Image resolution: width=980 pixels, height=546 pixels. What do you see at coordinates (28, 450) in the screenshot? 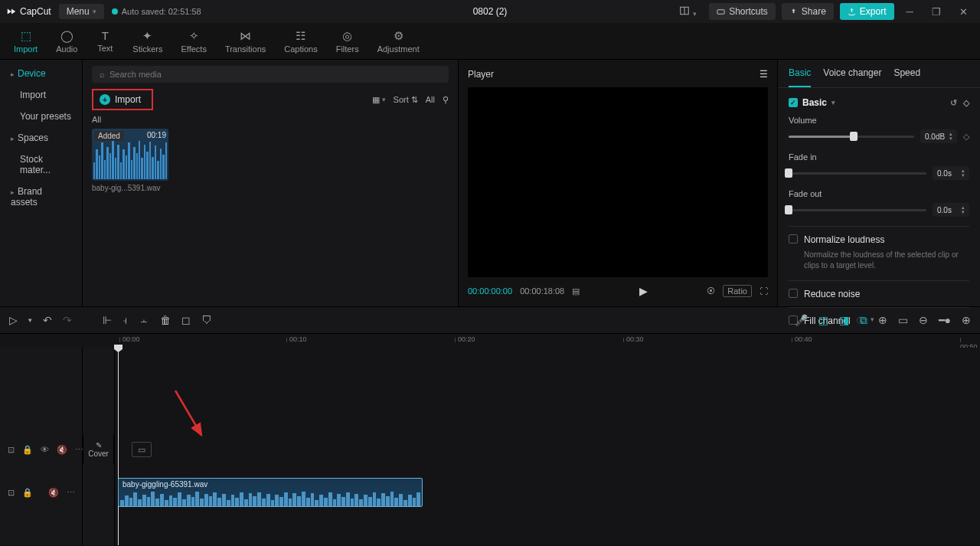
I see `track-visibility-icon: 🔒` at bounding box center [28, 450].